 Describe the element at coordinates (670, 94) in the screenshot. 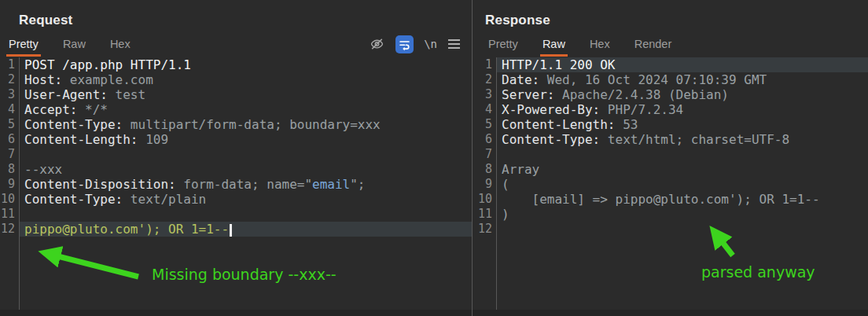

I see `code-line-3: 3Server: Apache/2.4.38 (Debian)` at that location.